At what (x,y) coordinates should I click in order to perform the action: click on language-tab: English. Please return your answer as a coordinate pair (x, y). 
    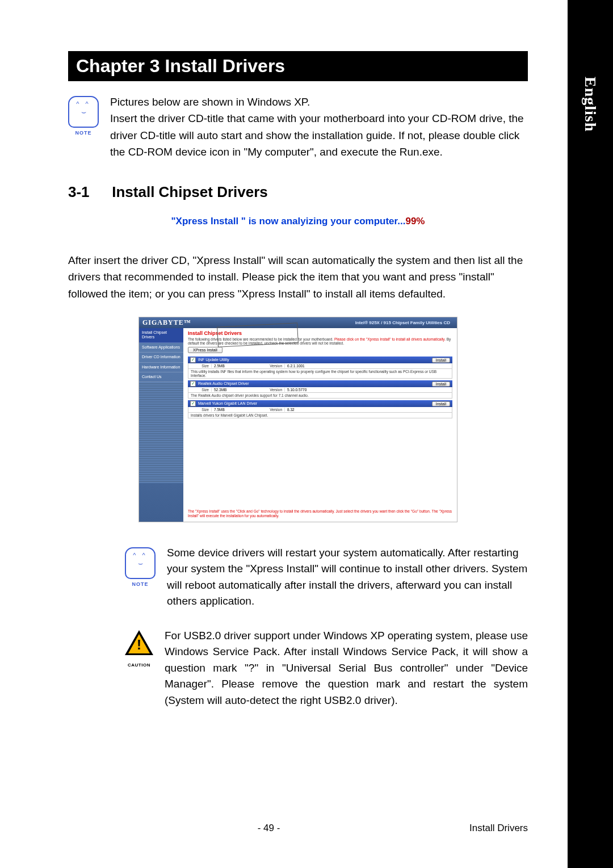
    Looking at the image, I should click on (590, 104).